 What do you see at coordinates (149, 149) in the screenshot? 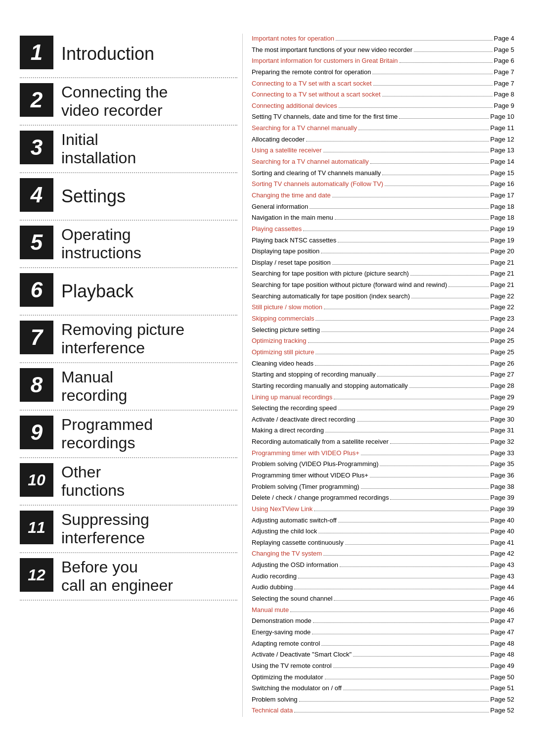
I see `chapter-title-3: Initialinstallation` at bounding box center [149, 149].